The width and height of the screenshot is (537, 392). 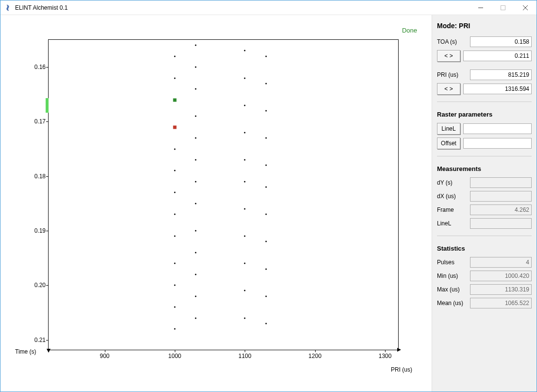 What do you see at coordinates (503, 8) in the screenshot?
I see `maximize-button` at bounding box center [503, 8].